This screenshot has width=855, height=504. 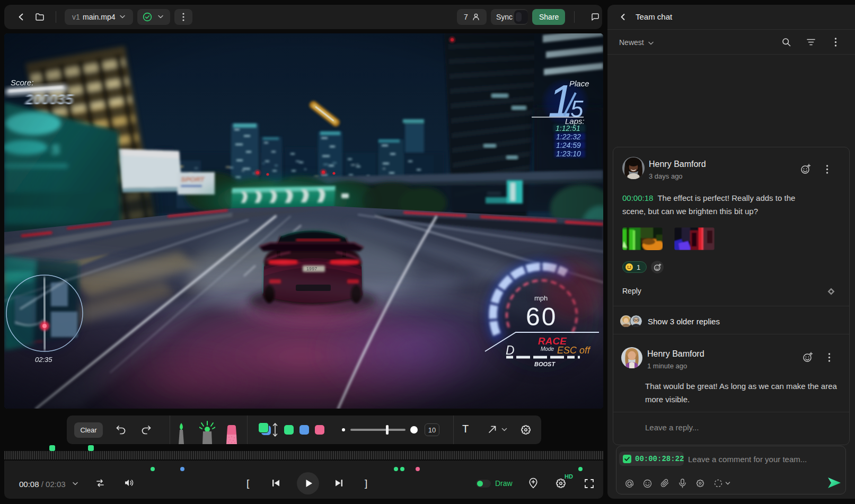 I want to click on svg-text: mph, so click(x=541, y=298).